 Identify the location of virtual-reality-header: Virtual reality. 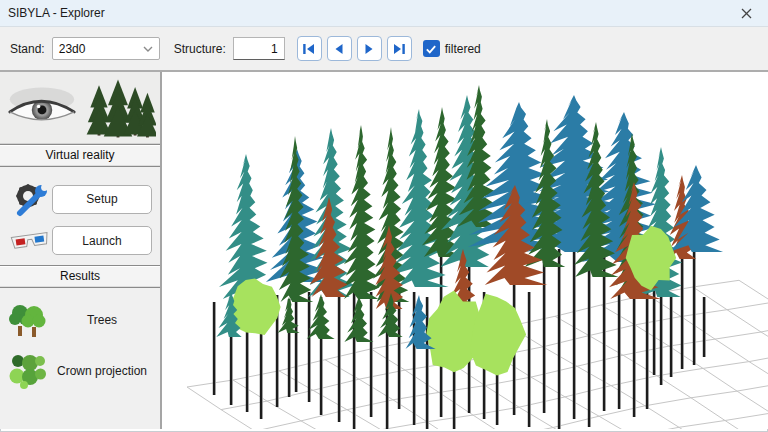
(80, 156).